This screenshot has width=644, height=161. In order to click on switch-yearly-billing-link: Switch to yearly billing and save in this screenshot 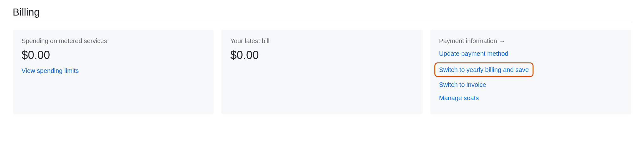, I will do `click(484, 70)`.